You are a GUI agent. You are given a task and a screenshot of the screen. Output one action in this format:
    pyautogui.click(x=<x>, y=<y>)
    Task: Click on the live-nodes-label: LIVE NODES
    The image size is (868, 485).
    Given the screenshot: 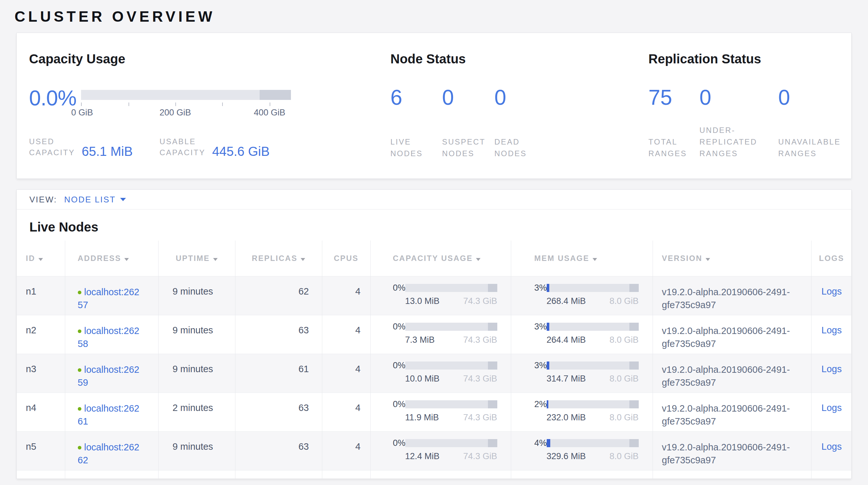 What is the action you would take?
    pyautogui.click(x=414, y=148)
    